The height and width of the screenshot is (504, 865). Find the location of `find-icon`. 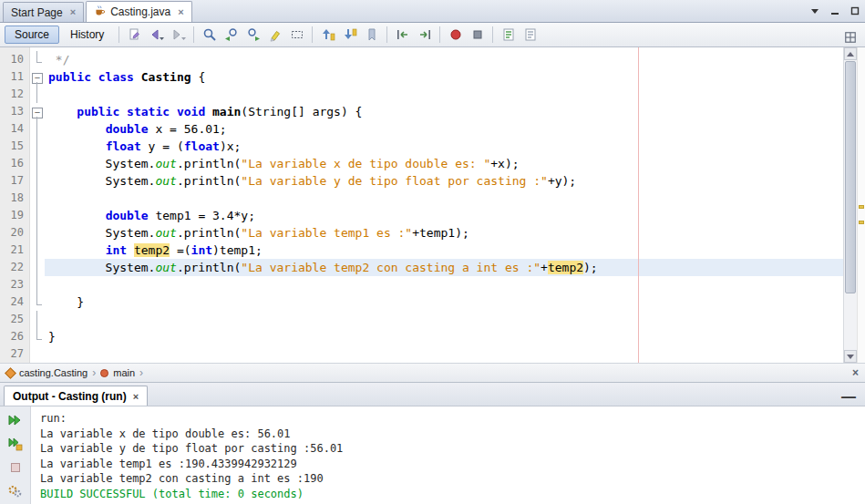

find-icon is located at coordinates (210, 35).